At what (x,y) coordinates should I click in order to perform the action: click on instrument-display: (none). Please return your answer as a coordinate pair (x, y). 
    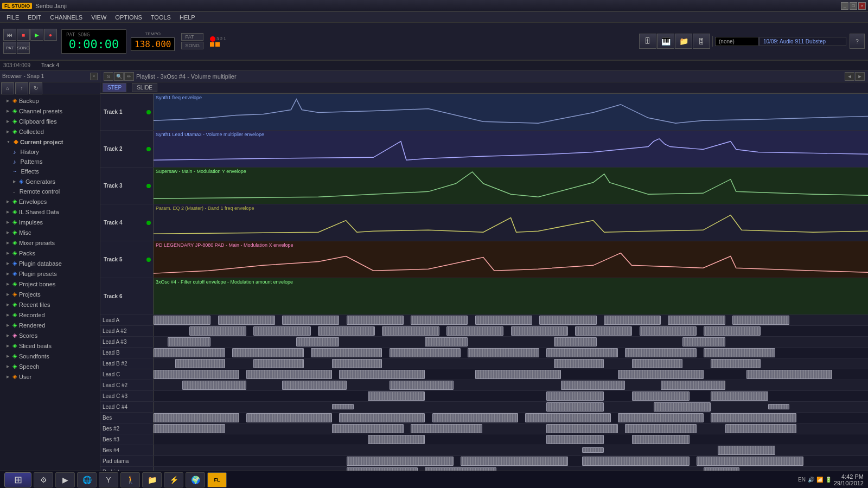
    Looking at the image, I should click on (737, 41).